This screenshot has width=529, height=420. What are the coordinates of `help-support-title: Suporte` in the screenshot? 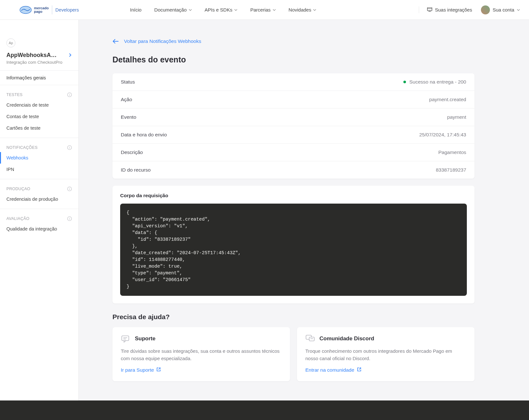 It's located at (145, 339).